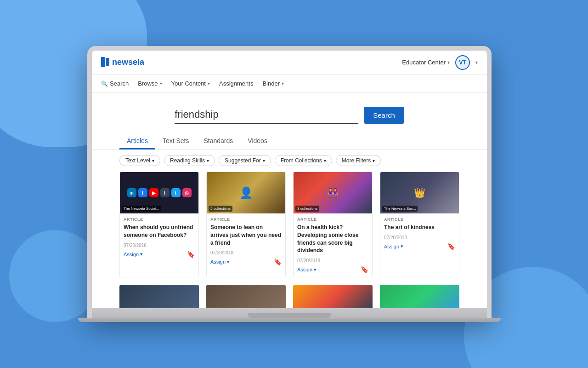 The height and width of the screenshot is (368, 588). What do you see at coordinates (219, 142) in the screenshot?
I see `tab-standards: Standards` at bounding box center [219, 142].